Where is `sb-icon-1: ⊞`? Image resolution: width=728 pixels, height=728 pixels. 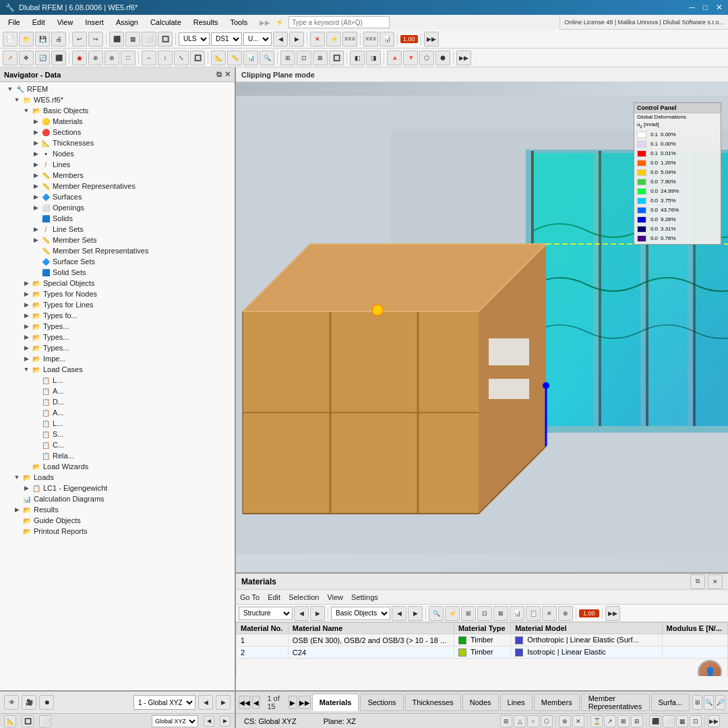
sb-icon-1: ⊞ is located at coordinates (506, 721).